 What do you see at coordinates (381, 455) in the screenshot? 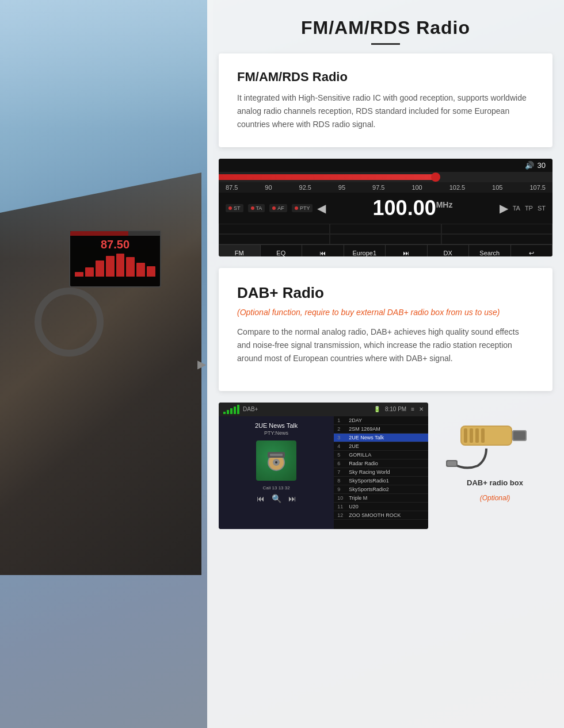
I see `dab-station-5: 5GORILLA` at bounding box center [381, 455].